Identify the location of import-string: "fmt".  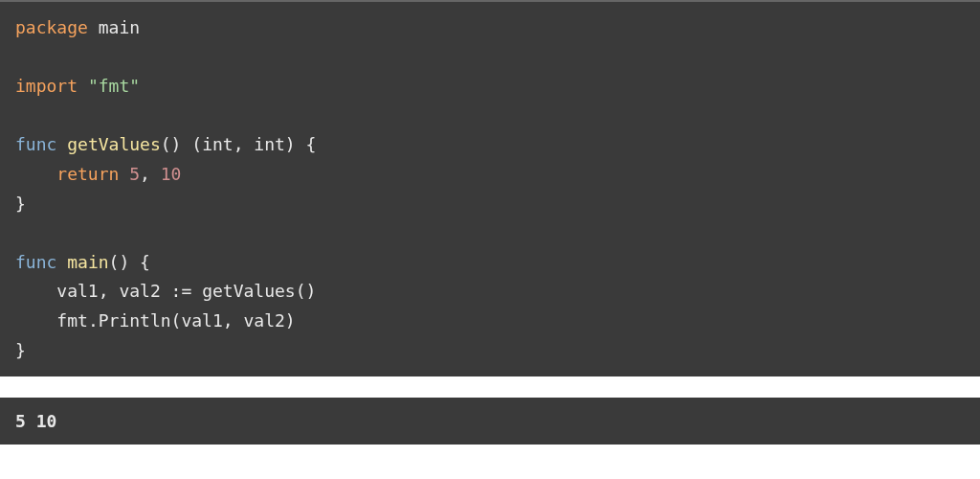
(114, 86).